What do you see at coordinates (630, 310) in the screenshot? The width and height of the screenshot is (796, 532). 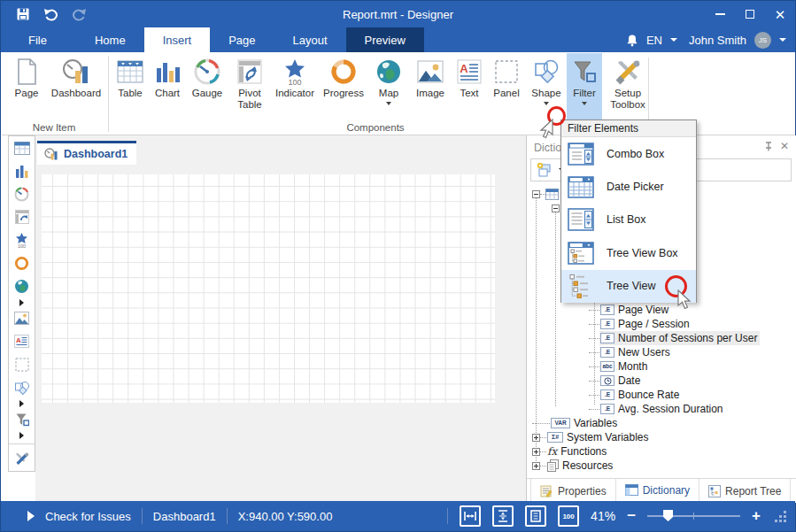 I see `tree-item-field: .EPage View` at bounding box center [630, 310].